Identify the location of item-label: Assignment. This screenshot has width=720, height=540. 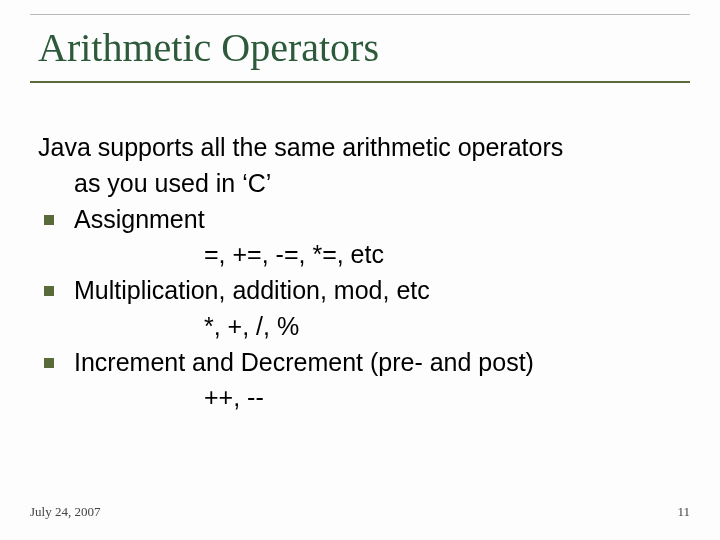
(379, 220).